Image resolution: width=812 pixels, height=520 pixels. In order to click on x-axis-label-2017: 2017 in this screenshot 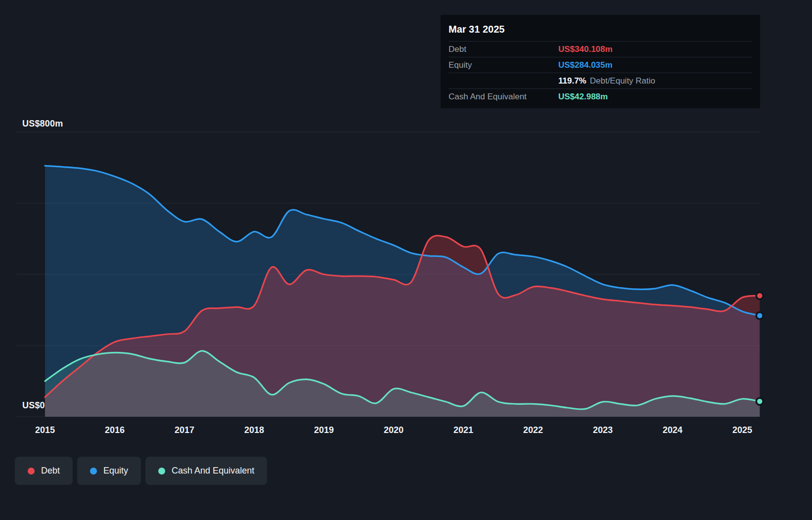, I will do `click(184, 430)`.